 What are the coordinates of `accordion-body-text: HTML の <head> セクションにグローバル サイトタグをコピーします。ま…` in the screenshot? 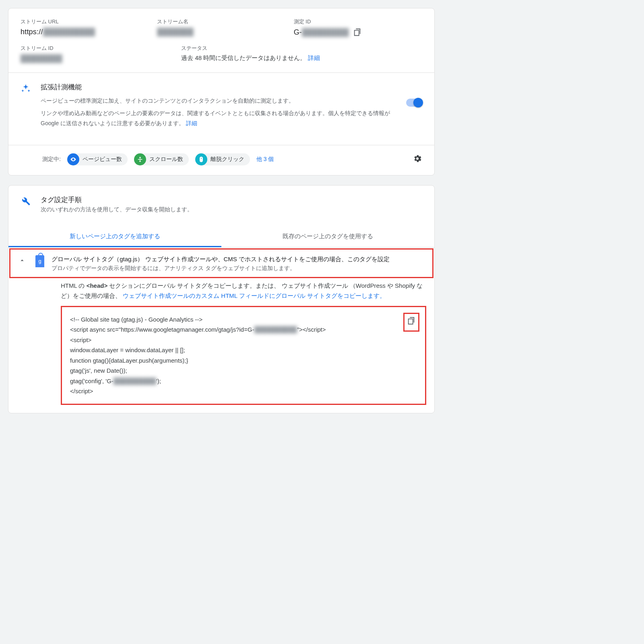 It's located at (244, 291).